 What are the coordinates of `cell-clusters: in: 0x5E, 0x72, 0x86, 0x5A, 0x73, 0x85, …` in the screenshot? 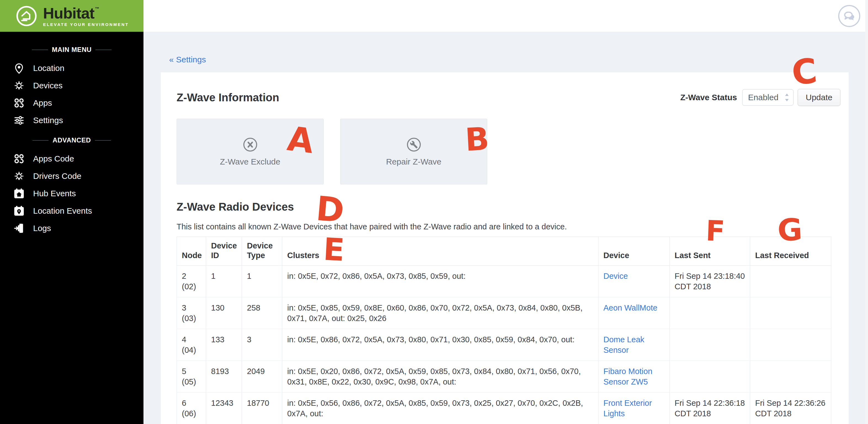 It's located at (440, 281).